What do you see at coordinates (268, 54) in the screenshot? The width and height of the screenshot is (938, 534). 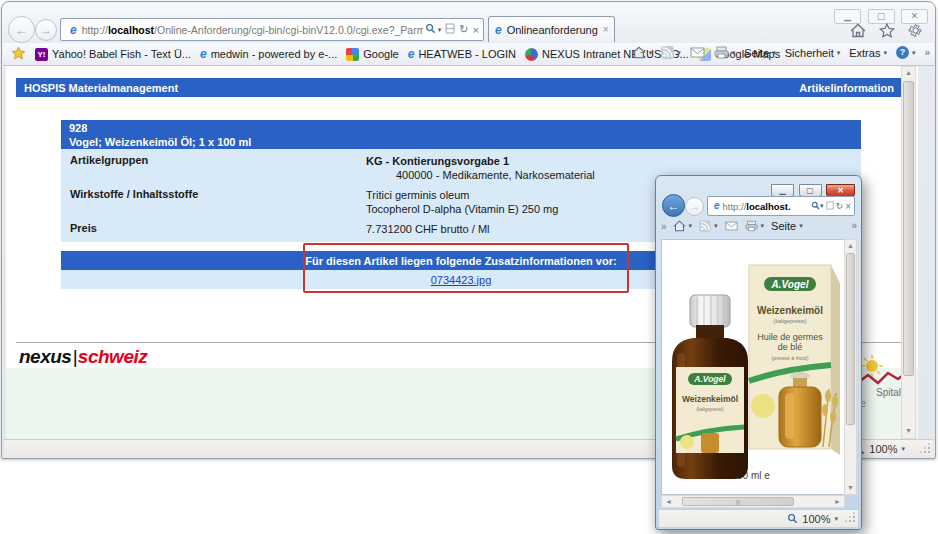 I see `favorite-medwin: emedwin - powered by e-...` at bounding box center [268, 54].